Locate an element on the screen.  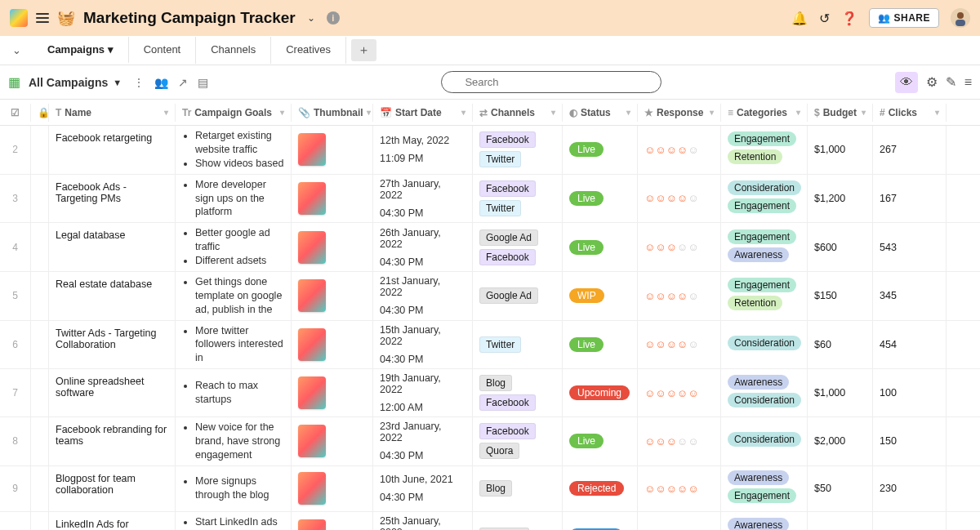
cell-date: 26th January, 202204:30 PM is located at coordinates (423, 247).